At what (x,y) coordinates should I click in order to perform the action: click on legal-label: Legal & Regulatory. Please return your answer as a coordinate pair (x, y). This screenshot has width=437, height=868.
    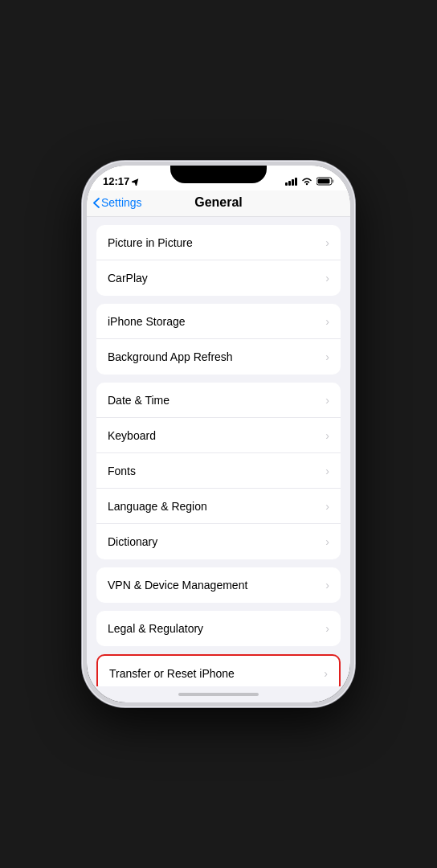
    Looking at the image, I should click on (156, 628).